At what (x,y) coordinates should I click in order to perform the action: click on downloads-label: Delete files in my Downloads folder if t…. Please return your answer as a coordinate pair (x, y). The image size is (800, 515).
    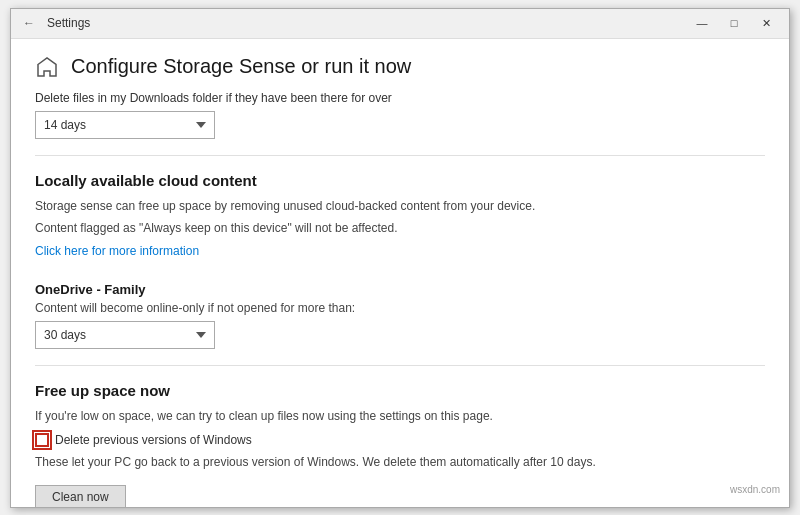
    Looking at the image, I should click on (400, 98).